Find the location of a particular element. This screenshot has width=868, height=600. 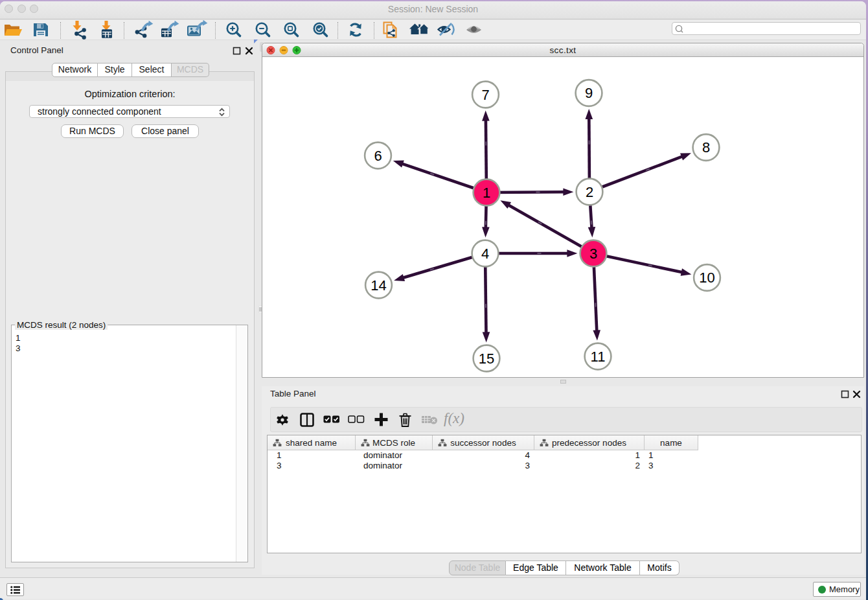

svg-text: 2 is located at coordinates (589, 192).